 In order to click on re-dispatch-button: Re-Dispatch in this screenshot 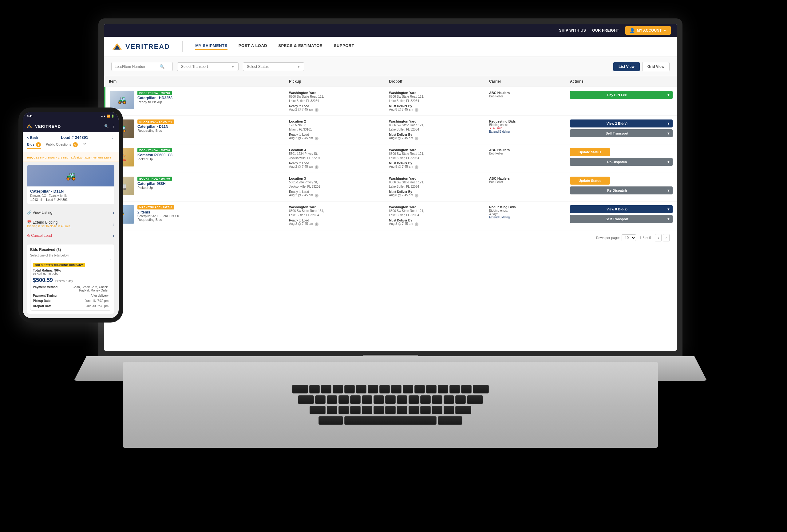, I will do `click(617, 162)`.